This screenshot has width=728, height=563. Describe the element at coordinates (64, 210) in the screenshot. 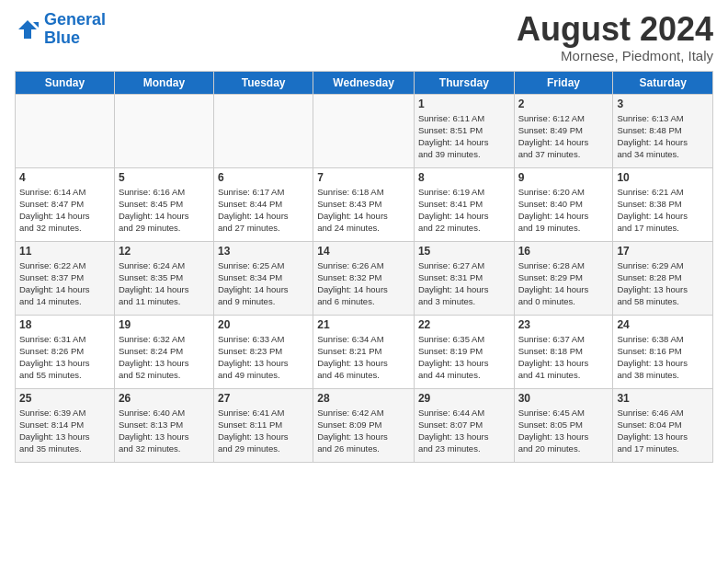

I see `day-info: Sunrise: 6:14 AM Sunset: 8:47 PM Dayligh…` at that location.